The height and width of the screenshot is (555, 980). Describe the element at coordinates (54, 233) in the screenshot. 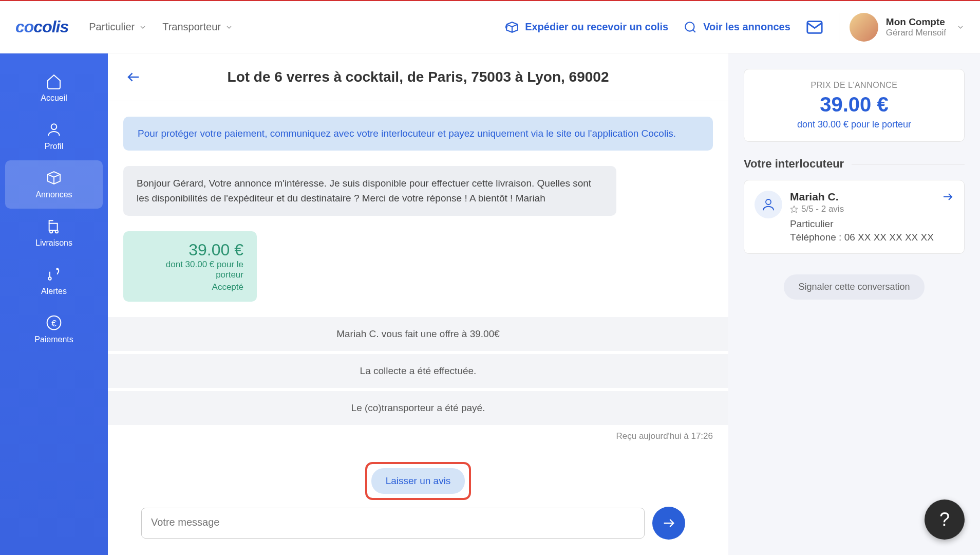

I see `sidebar-item-livraisons: Livraisons` at that location.